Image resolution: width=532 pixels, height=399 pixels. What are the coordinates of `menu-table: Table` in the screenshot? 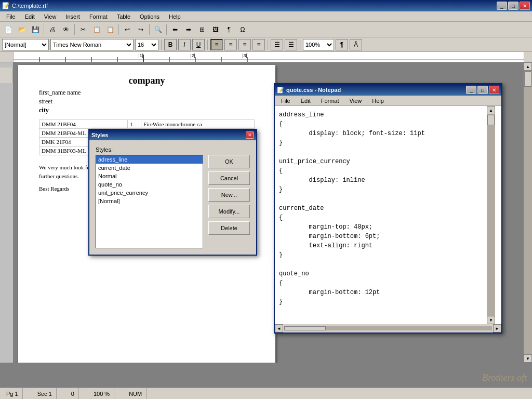 It's located at (124, 17).